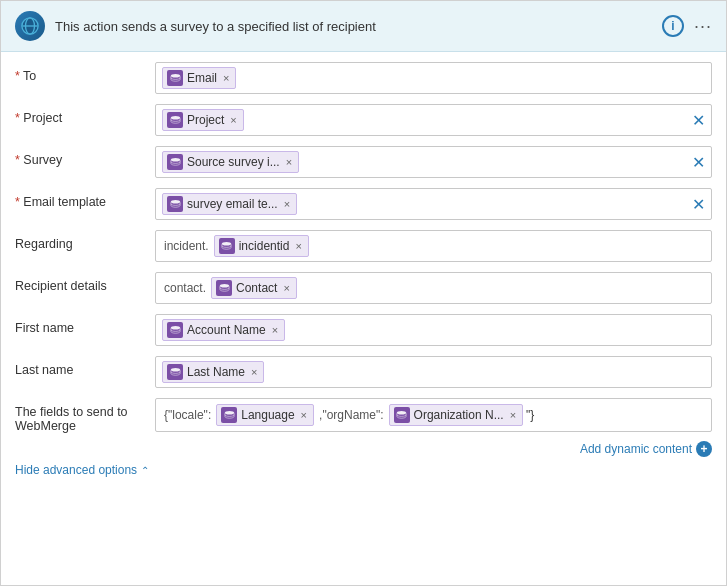 This screenshot has width=727, height=586. What do you see at coordinates (304, 415) in the screenshot?
I see `webmerge-language-close: ×` at bounding box center [304, 415].